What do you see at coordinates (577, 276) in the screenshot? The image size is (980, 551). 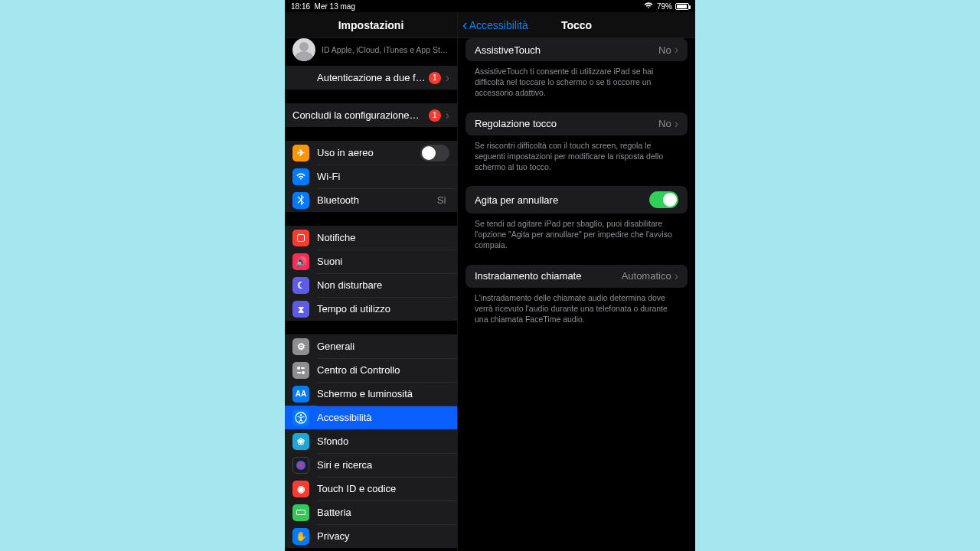 I see `call-routing-row: Instradamento chiamate Automatico ›` at bounding box center [577, 276].